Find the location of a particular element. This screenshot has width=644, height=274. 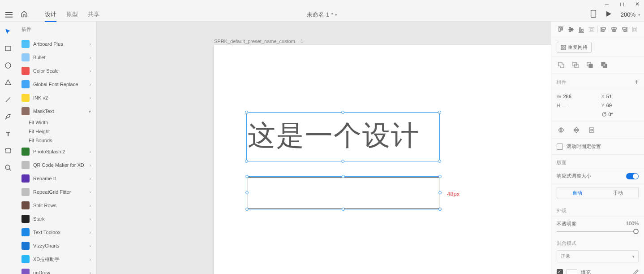

menu-icon is located at coordinates (9, 15).